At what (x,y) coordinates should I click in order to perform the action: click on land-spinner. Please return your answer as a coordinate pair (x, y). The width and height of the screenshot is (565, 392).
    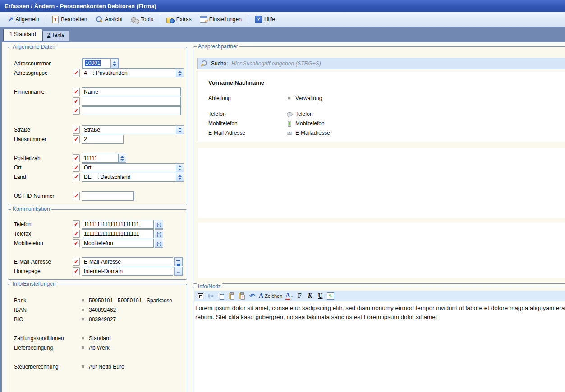
    Looking at the image, I should click on (180, 177).